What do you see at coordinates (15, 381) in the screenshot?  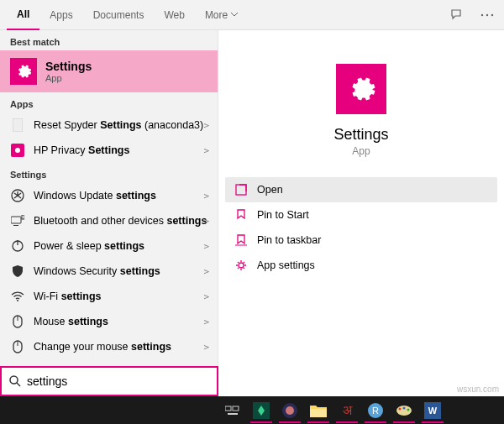 I see `search-icon` at bounding box center [15, 381].